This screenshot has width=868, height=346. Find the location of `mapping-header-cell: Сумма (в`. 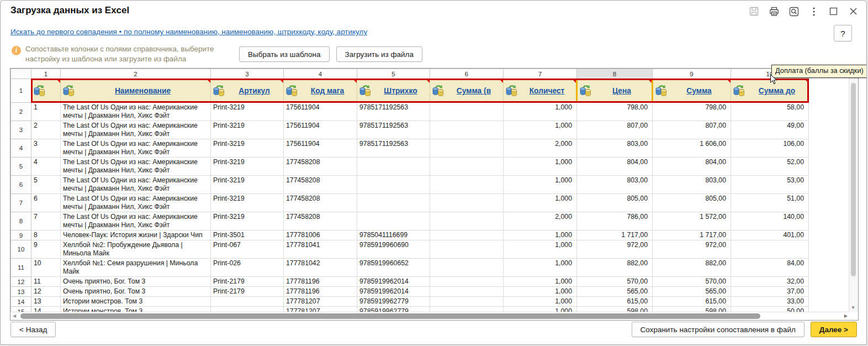

mapping-header-cell: Сумма (в is located at coordinates (467, 91).